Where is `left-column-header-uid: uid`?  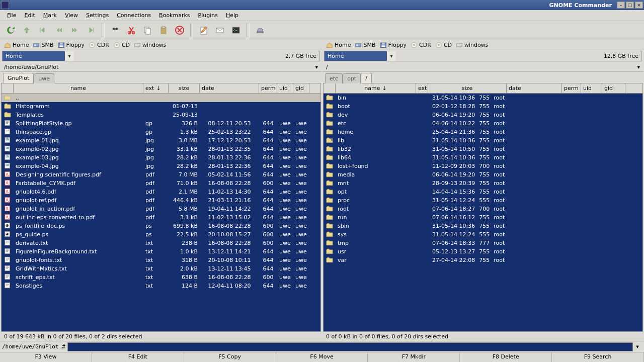 left-column-header-uid: uid is located at coordinates (285, 88).